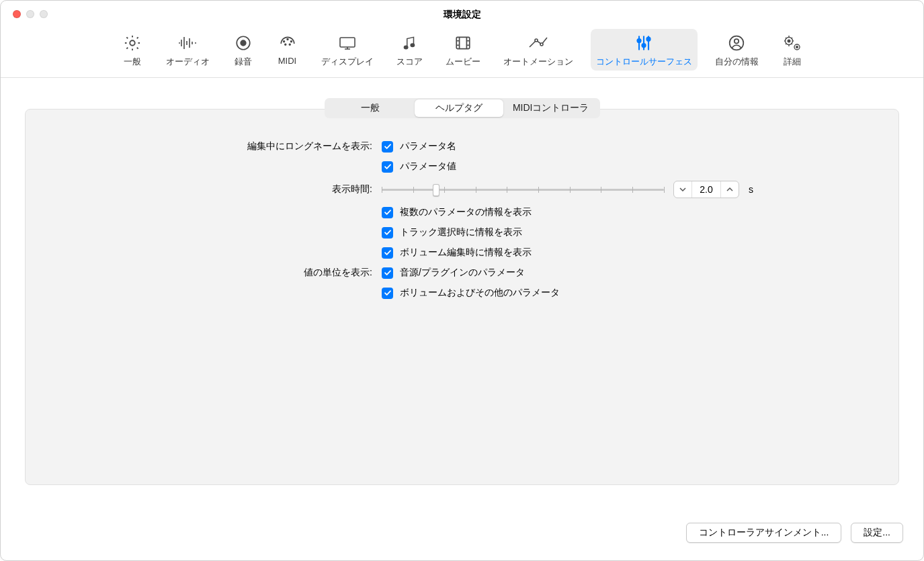 Image resolution: width=924 pixels, height=561 pixels. What do you see at coordinates (480, 293) in the screenshot?
I see `check-label: ボリュームおよびその他のパラメータ` at bounding box center [480, 293].